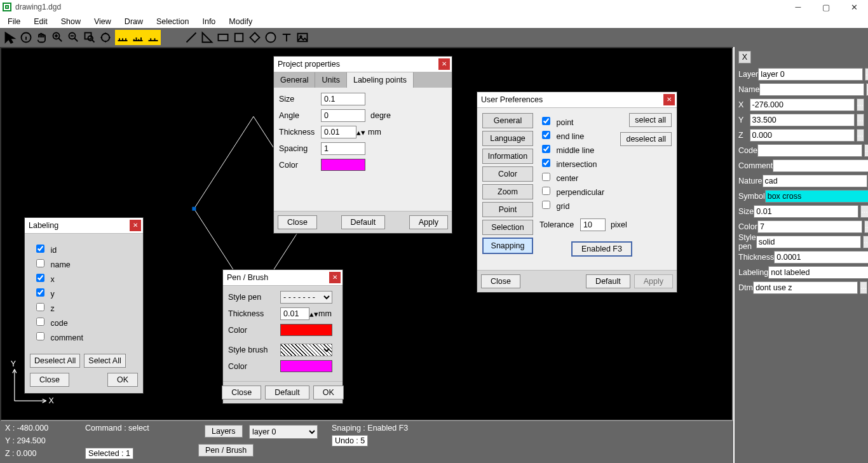  What do you see at coordinates (103, 21) in the screenshot?
I see `menu-view: View` at bounding box center [103, 21].